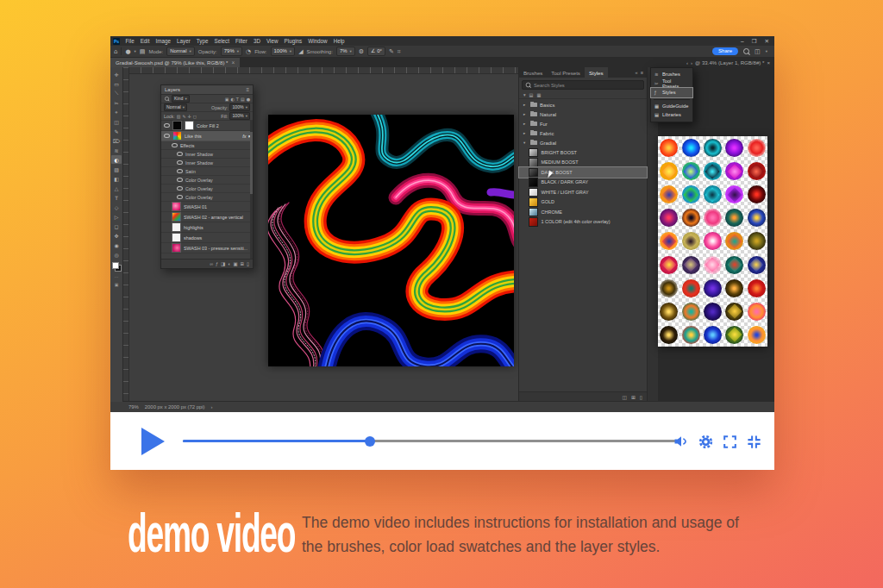  What do you see at coordinates (247, 136) in the screenshot?
I see `fx-badge-icon: fx ▾` at bounding box center [247, 136].